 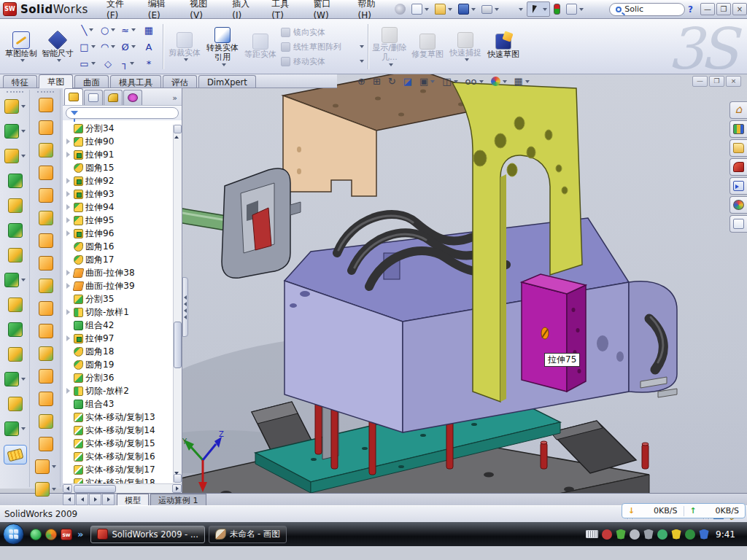 I want to click on tree-item: 实体-移动/复制18, so click(x=123, y=480).